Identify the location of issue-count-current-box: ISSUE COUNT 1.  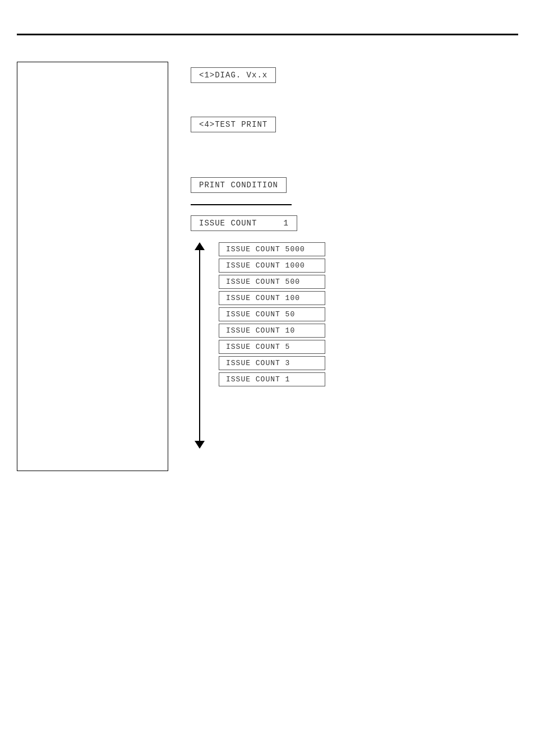
(244, 223).